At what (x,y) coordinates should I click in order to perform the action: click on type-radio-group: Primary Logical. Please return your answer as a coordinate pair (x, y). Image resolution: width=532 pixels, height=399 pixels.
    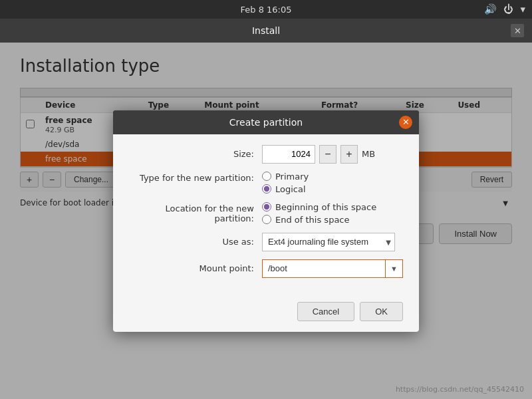
    Looking at the image, I should click on (285, 183).